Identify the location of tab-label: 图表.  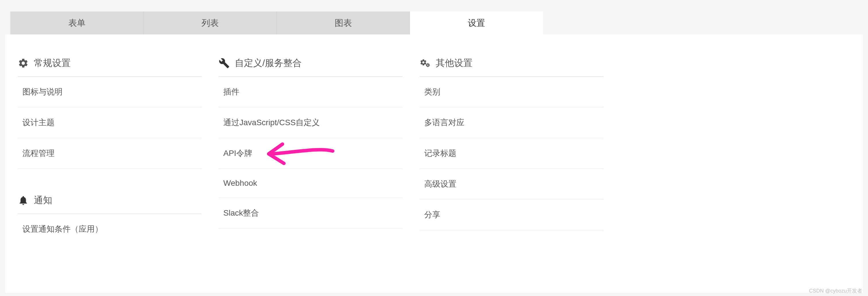
(343, 23).